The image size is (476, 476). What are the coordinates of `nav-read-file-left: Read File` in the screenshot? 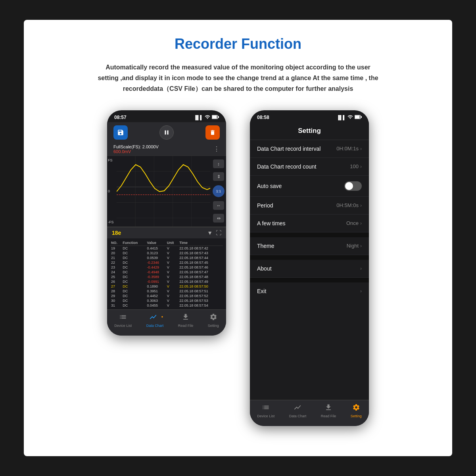 It's located at (186, 321).